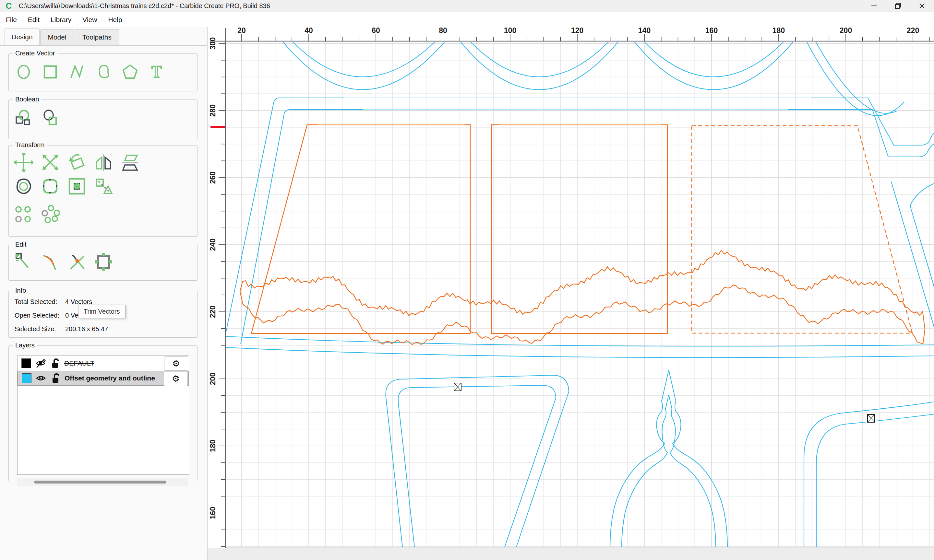 This screenshot has height=560, width=934. I want to click on rotate-tool-button, so click(77, 162).